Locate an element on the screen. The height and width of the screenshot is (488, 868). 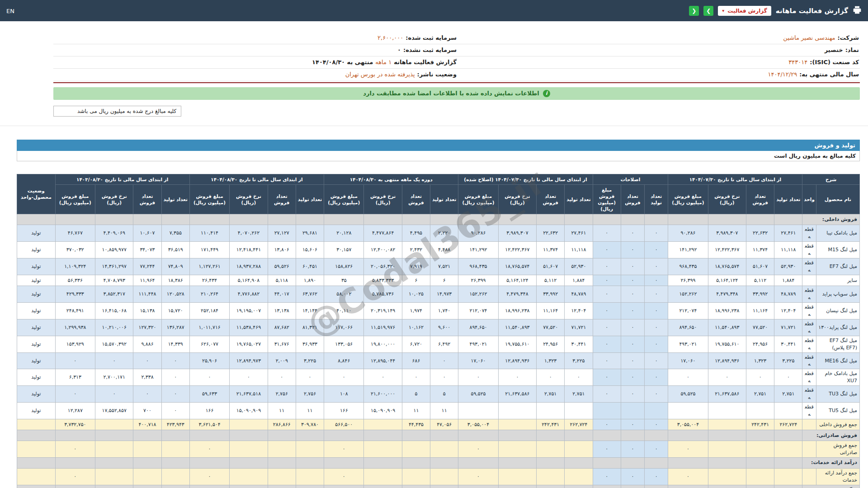
value-cell: ۲۰,۳۱۹,۱۴۹ is located at coordinates (383, 311).